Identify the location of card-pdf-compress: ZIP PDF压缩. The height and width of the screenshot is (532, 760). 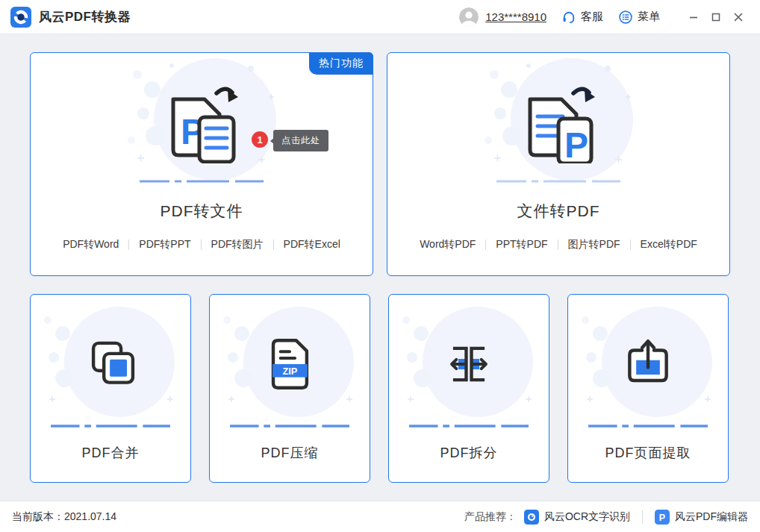
(290, 388).